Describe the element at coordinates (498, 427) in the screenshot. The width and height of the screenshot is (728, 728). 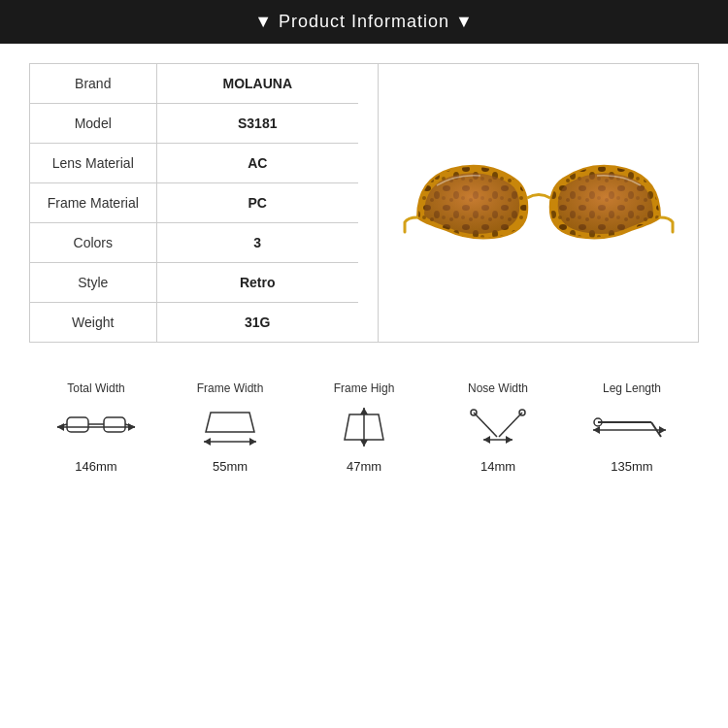
I see `dimension-item-nose-width: Nose Width 14mm` at that location.